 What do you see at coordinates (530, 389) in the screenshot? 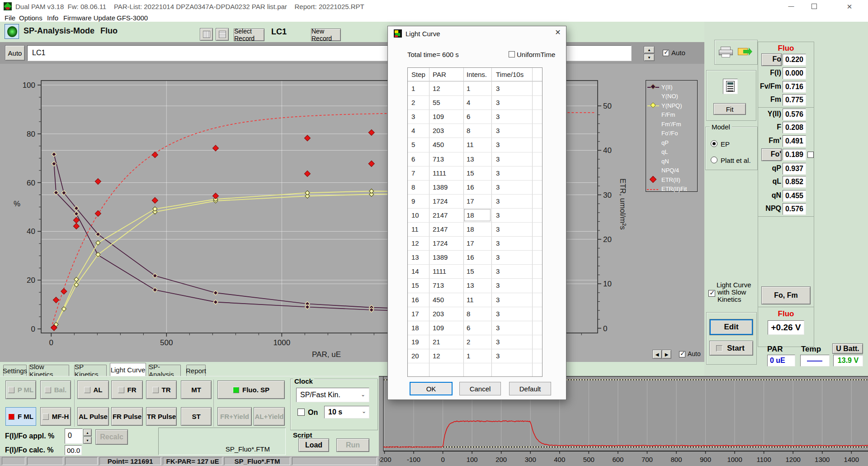
I see `default-button: Default` at bounding box center [530, 389].